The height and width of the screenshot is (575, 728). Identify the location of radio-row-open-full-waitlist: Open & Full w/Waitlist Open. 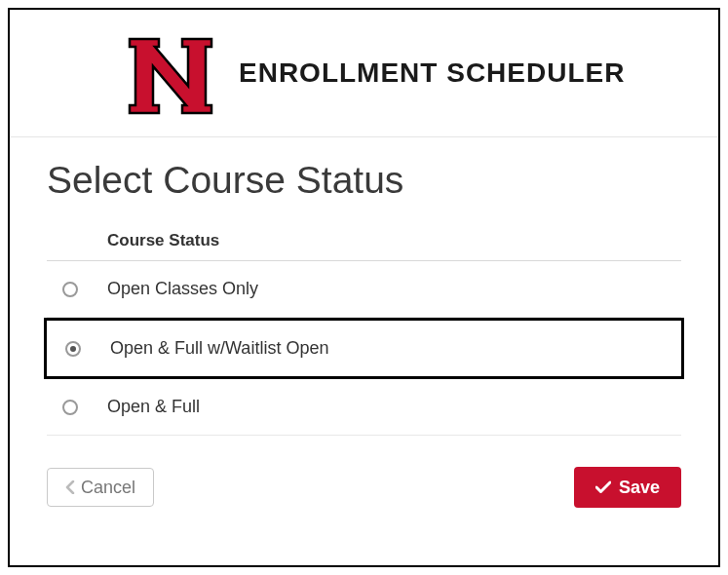
(364, 349).